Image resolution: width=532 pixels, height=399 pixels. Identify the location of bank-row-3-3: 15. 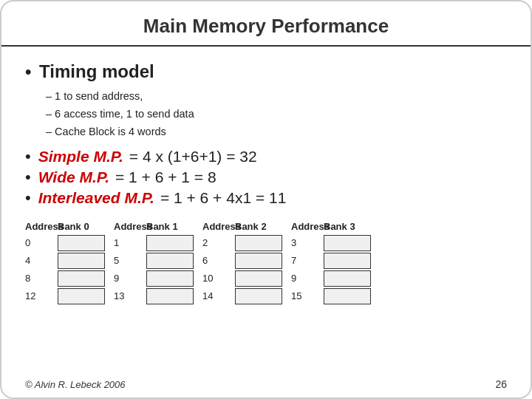
(331, 296).